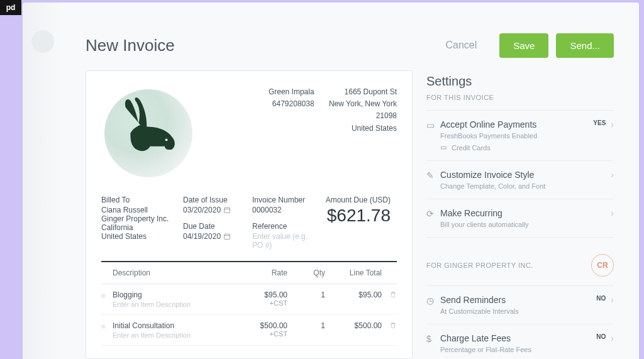 The height and width of the screenshot is (359, 644). What do you see at coordinates (148, 133) in the screenshot?
I see `impala-icon` at bounding box center [148, 133].